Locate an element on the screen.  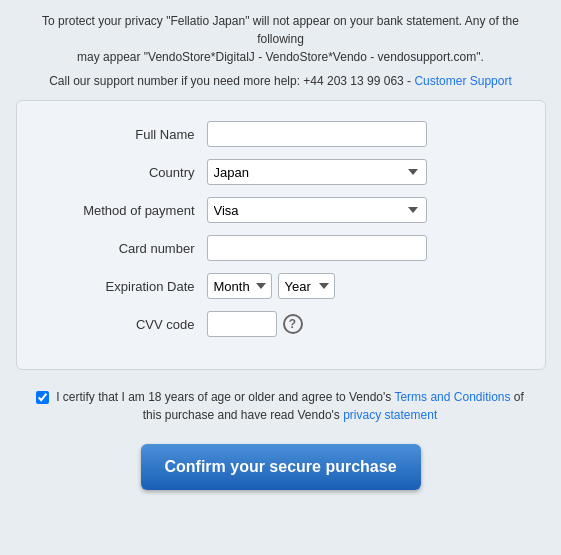
full-name-row: Full Name is located at coordinates (281, 134).